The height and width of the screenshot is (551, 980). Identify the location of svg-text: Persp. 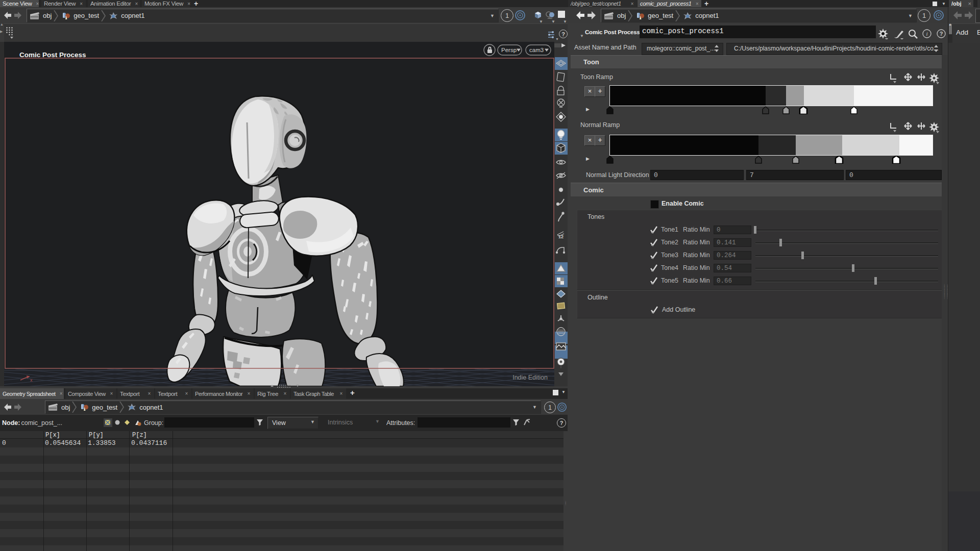
(509, 50).